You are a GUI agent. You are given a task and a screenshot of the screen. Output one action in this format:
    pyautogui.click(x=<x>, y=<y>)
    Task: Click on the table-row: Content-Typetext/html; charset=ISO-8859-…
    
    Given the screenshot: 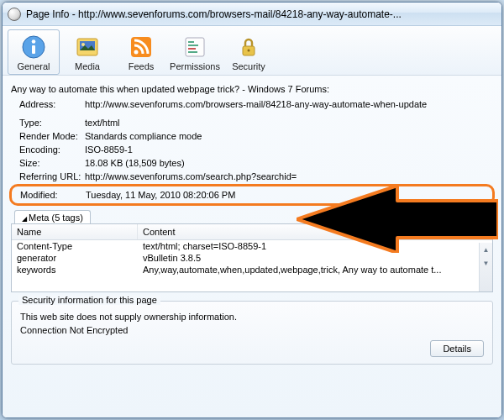 What is the action you would take?
    pyautogui.click(x=252, y=246)
    